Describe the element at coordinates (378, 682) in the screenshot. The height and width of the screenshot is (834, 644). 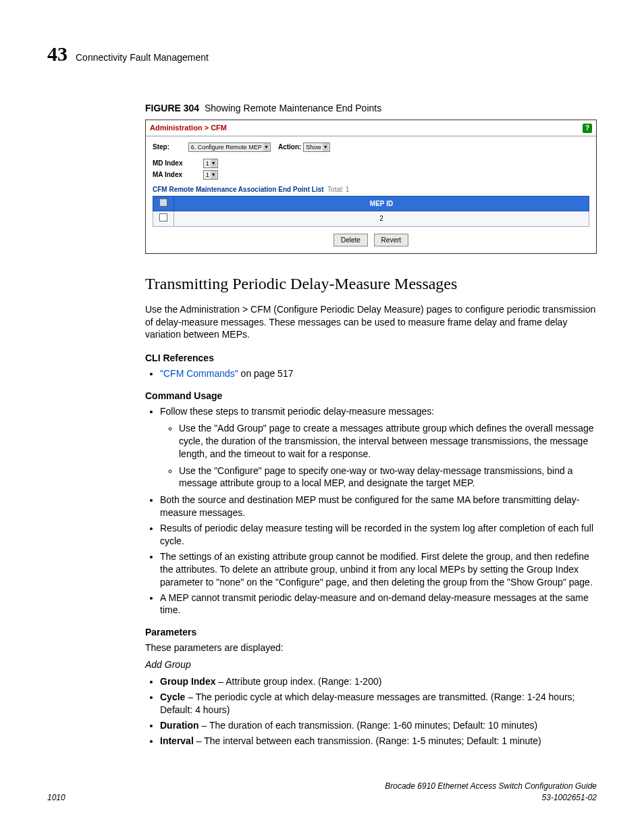
I see `param-item: Group Index – Attribute group index. (Ra…` at that location.